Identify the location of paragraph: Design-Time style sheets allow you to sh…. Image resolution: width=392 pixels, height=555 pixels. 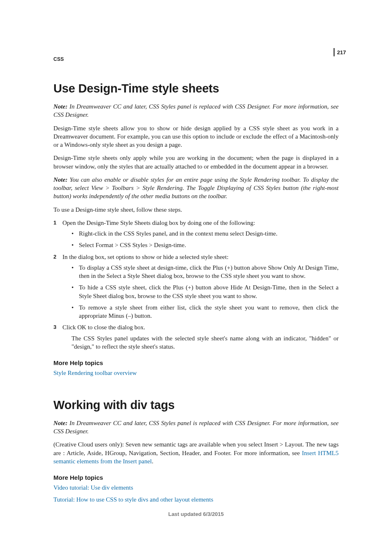
(196, 136).